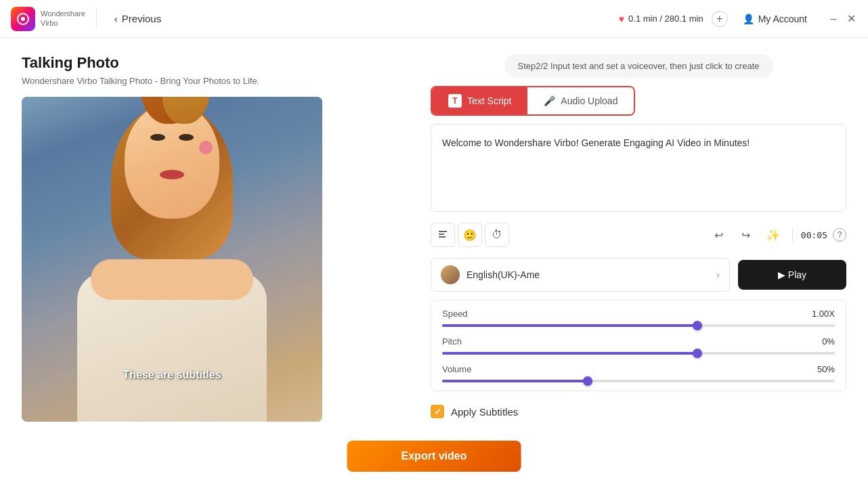 The width and height of the screenshot is (868, 488). Describe the element at coordinates (738, 19) in the screenshot. I see `titlebar-right: ♥ 0.1 min / 280.1 min + 👤 My Account – ✕` at that location.